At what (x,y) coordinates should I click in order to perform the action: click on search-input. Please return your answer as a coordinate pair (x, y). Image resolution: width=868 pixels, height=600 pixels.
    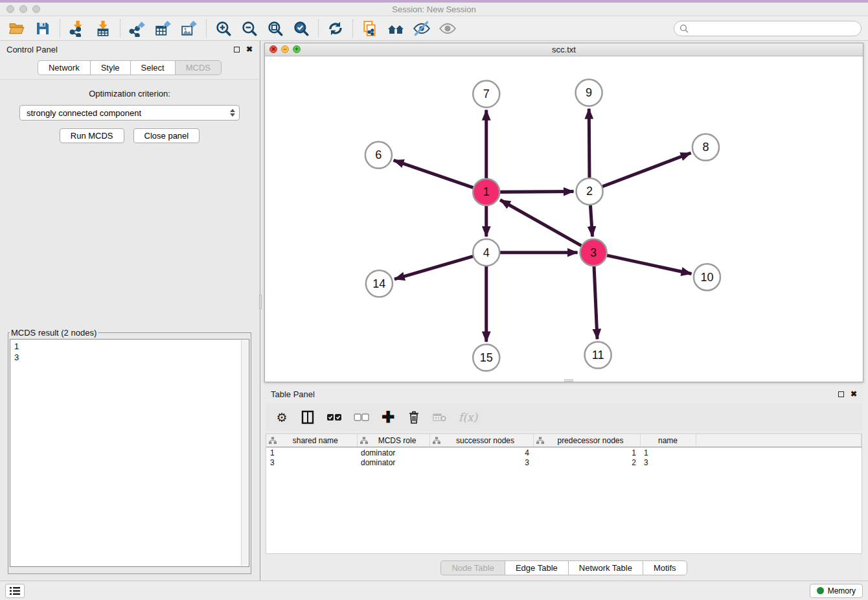
    Looking at the image, I should click on (773, 29).